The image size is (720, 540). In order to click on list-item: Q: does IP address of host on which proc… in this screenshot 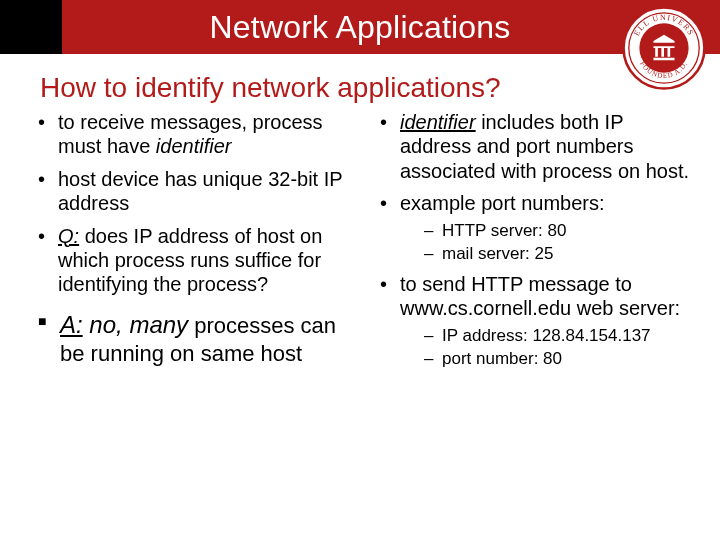, I will do `click(195, 260)`.